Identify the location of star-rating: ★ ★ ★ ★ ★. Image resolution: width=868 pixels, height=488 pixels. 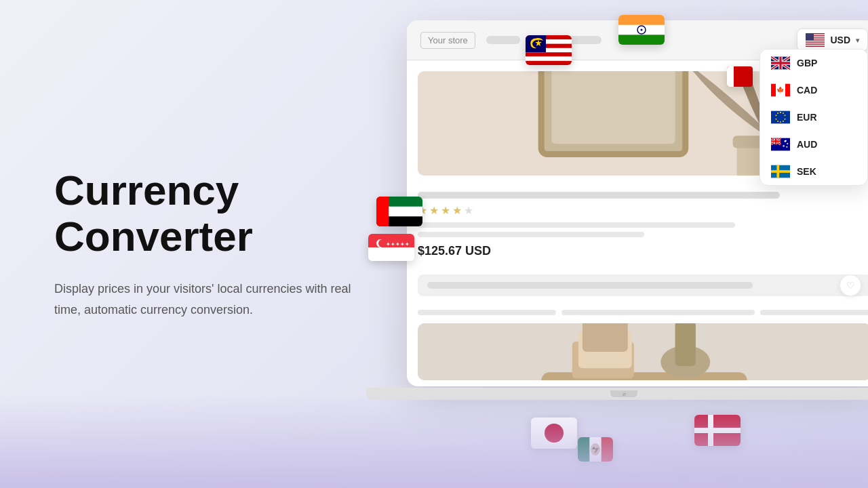
(643, 210).